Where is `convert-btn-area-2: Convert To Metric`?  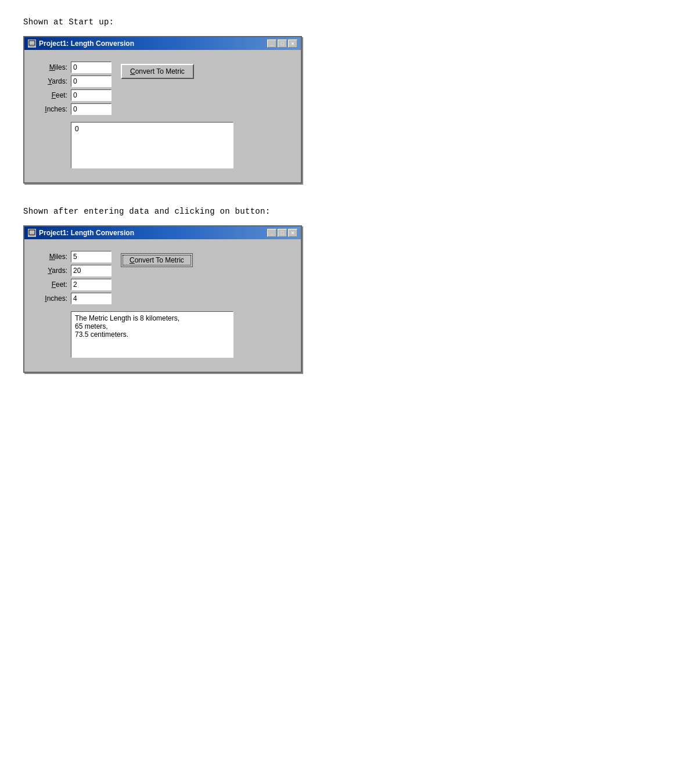
convert-btn-area-2: Convert To Metric is located at coordinates (157, 260).